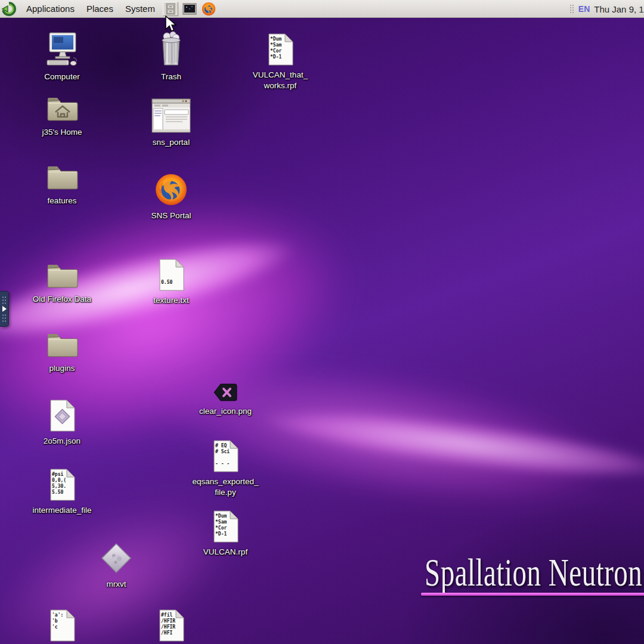 Image resolution: width=644 pixels, height=644 pixels. Describe the element at coordinates (584, 9) in the screenshot. I see `keyboard-layout-indicator: EN` at that location.